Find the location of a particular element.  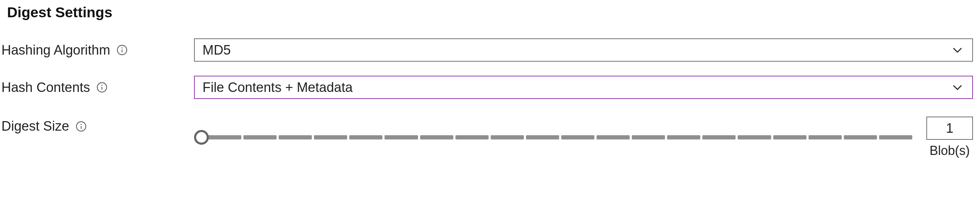

label-group: Hash Contents is located at coordinates (98, 87).